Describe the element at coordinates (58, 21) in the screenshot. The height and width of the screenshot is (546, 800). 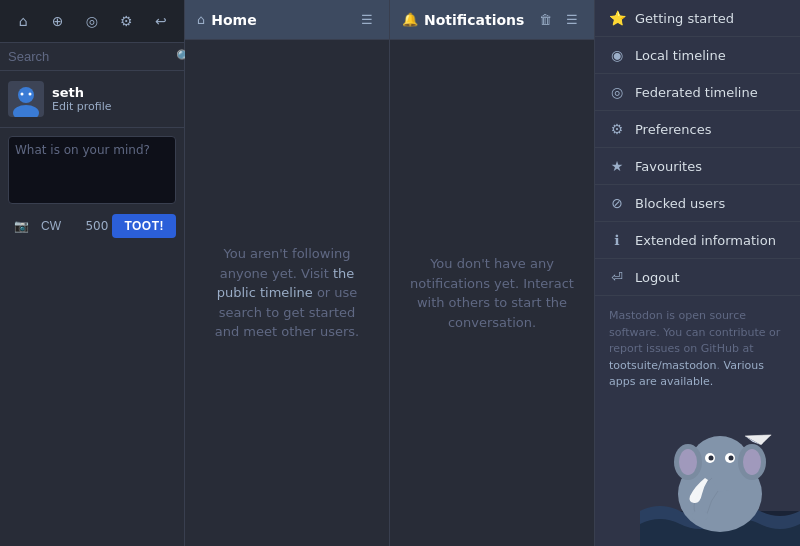
I see `local-nav-icon: ⊕` at that location.